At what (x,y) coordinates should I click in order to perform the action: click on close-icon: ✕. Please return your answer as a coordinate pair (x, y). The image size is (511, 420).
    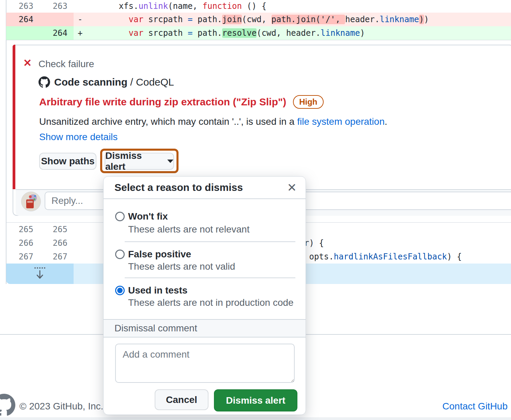
    Looking at the image, I should click on (292, 188).